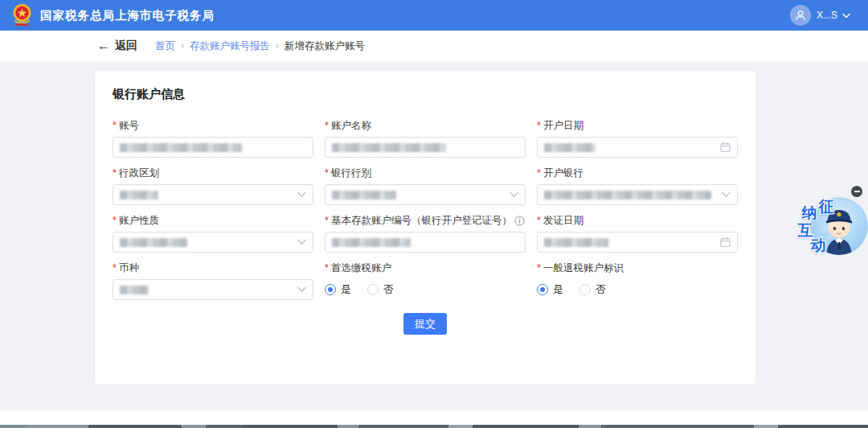  Describe the element at coordinates (129, 126) in the screenshot. I see `field-label: 账号` at that location.